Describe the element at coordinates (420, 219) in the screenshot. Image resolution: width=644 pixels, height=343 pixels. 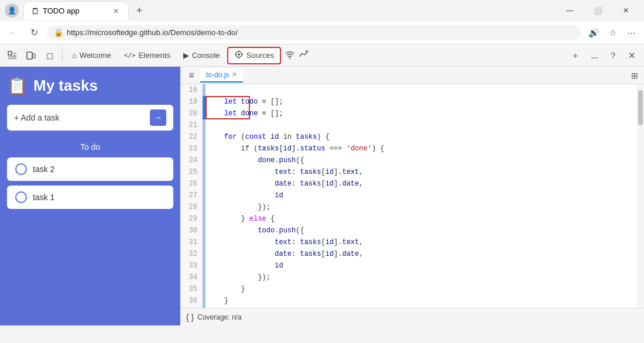
I see `code-line-29: } else {` at that location.